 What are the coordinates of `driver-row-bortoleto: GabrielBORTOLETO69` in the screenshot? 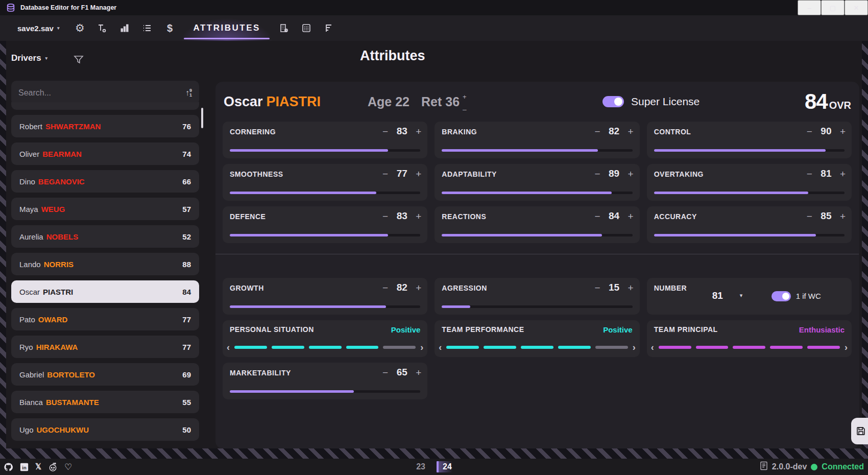 It's located at (105, 374).